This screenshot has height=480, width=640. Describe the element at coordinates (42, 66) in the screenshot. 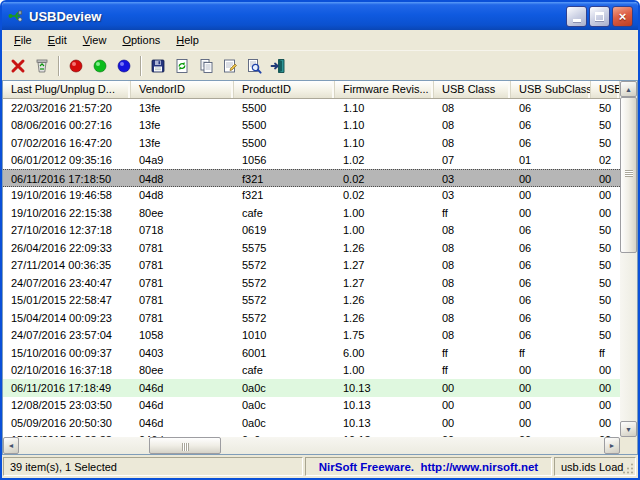

I see `uninstall-button` at that location.